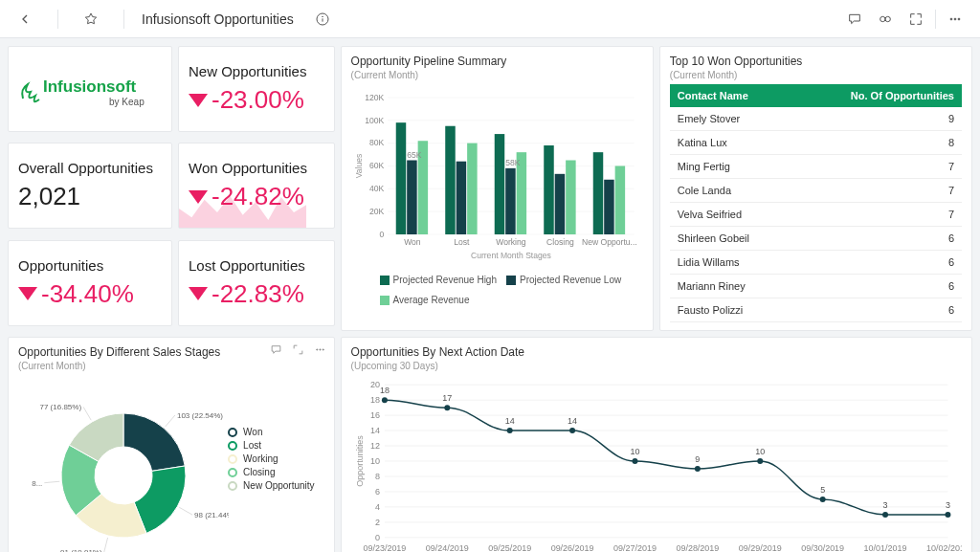  Describe the element at coordinates (697, 459) in the screenshot. I see `svg-text: 9` at that location.